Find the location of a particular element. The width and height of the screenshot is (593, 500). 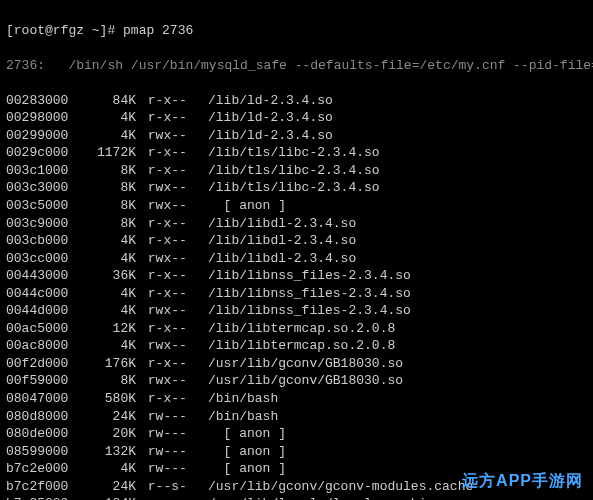

address: b7c35000 is located at coordinates (41, 498).